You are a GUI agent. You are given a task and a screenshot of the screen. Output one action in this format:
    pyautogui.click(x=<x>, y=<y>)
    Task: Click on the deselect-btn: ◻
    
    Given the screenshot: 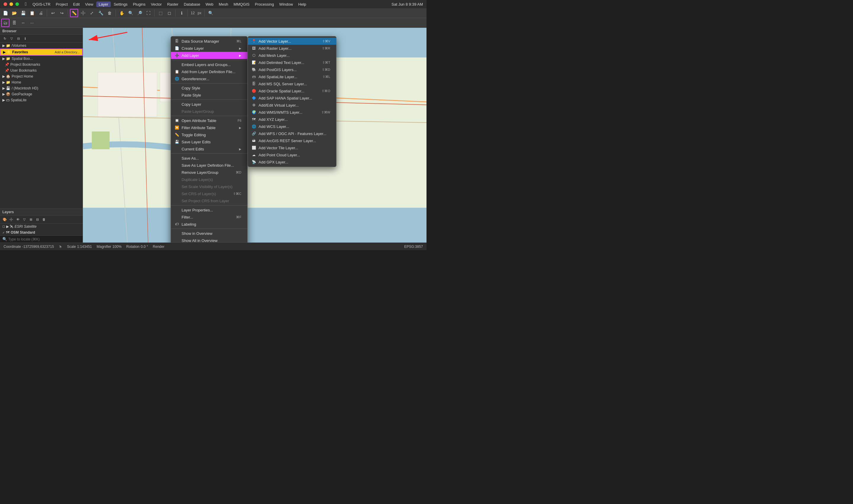 What is the action you would take?
    pyautogui.click(x=170, y=13)
    